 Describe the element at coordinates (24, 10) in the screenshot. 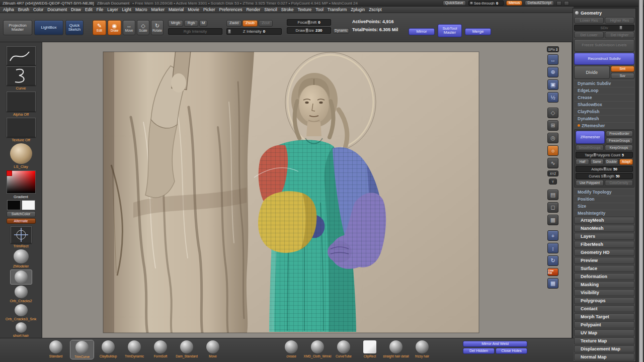

I see `menu-item: Brush` at that location.